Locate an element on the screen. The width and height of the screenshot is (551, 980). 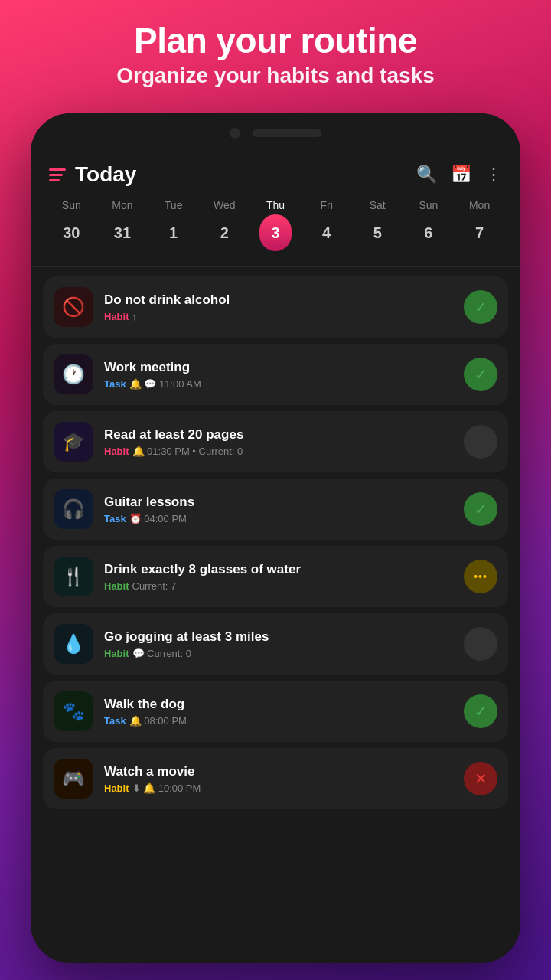
task-meta-guitar-lessons: Task ⏰ 04:00 PM is located at coordinates (279, 519).